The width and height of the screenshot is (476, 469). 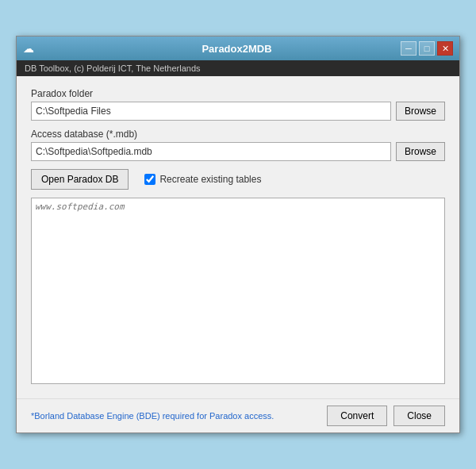 I want to click on paradox-folder-row: Browse, so click(x=238, y=111).